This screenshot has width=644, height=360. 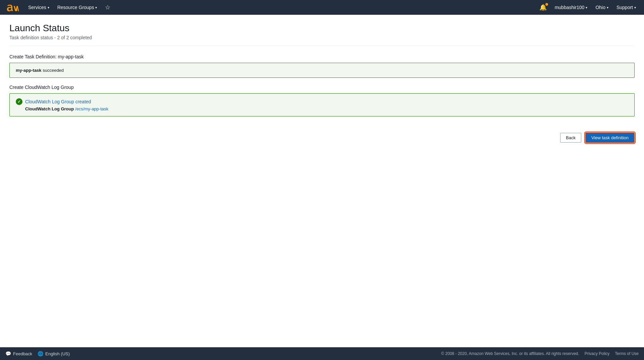 What do you see at coordinates (547, 4) in the screenshot?
I see `notification-badge` at bounding box center [547, 4].